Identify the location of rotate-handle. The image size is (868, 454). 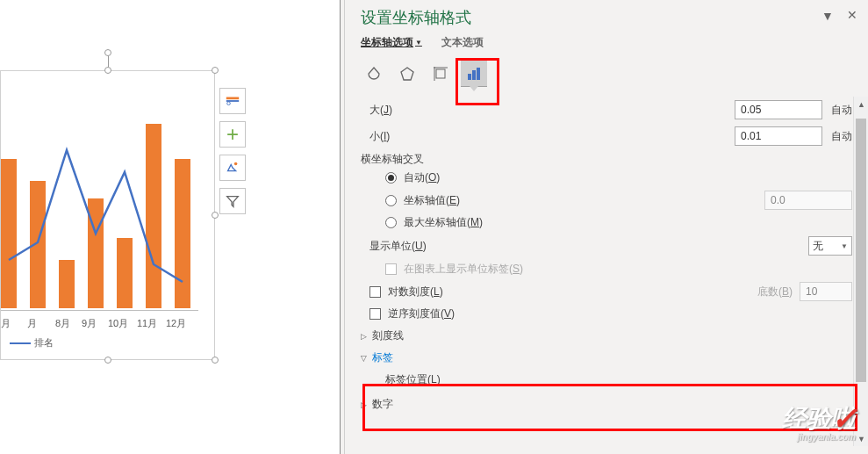
(108, 53).